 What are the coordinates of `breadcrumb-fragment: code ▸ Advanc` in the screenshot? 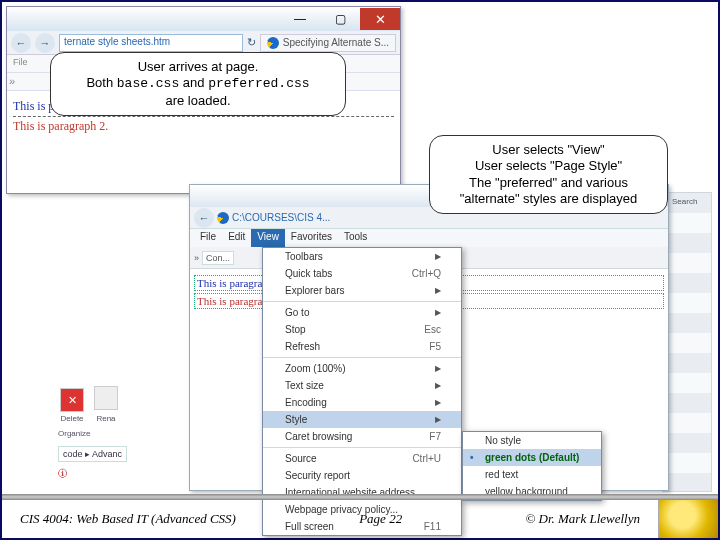 It's located at (92, 454).